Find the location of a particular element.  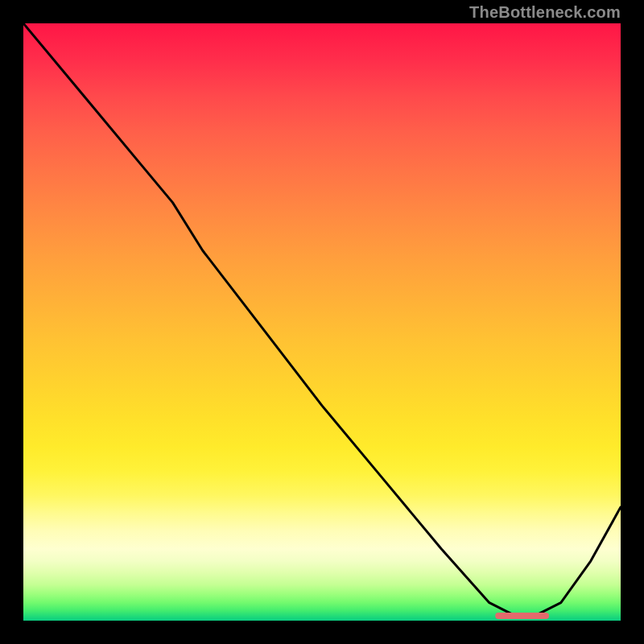

highlight-marker is located at coordinates (522, 616).